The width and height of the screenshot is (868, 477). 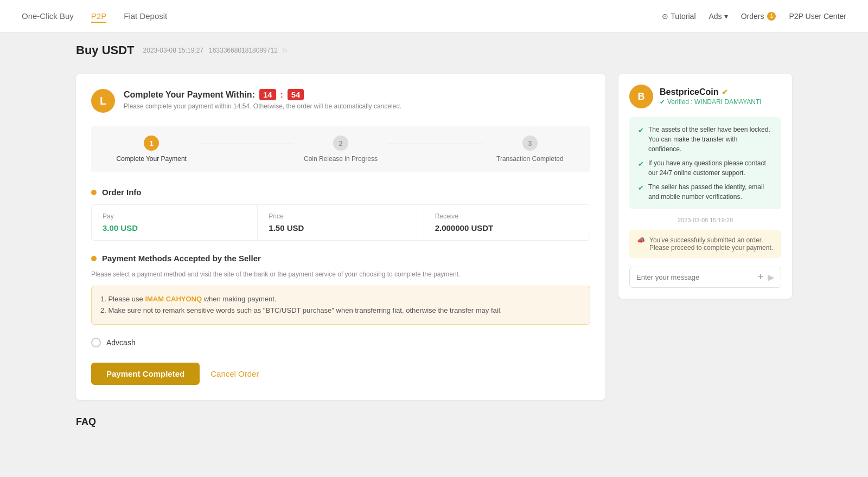 What do you see at coordinates (341, 289) in the screenshot?
I see `payment-methods-section: Payment Methods Accepted by the Seller P…` at bounding box center [341, 289].